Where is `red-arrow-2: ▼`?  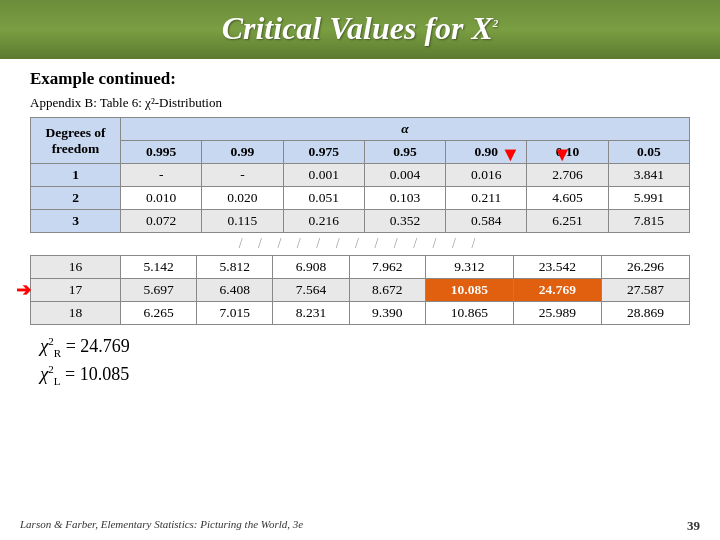 red-arrow-2: ▼ is located at coordinates (562, 154).